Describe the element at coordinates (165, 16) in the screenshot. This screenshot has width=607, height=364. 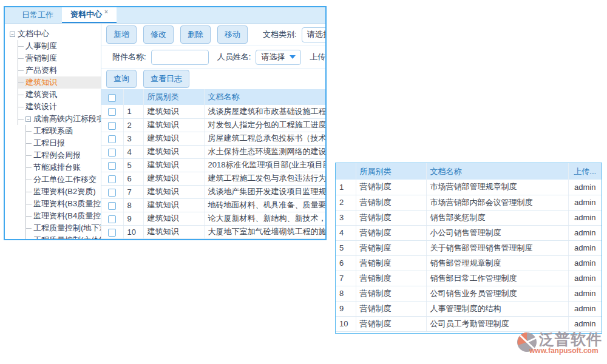
I see `tab-bar: 日常工作 资料中心 ×` at that location.